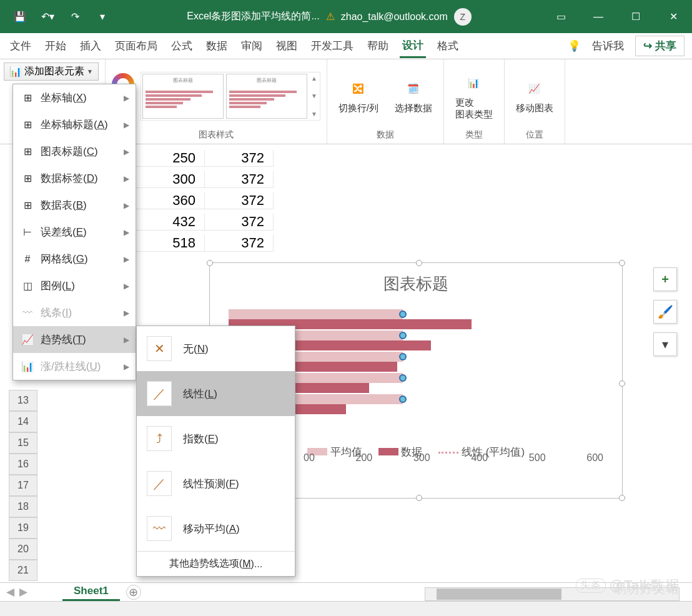 The image size is (692, 616). I want to click on account-email: zhao_talk@outlook.com, so click(395, 17).